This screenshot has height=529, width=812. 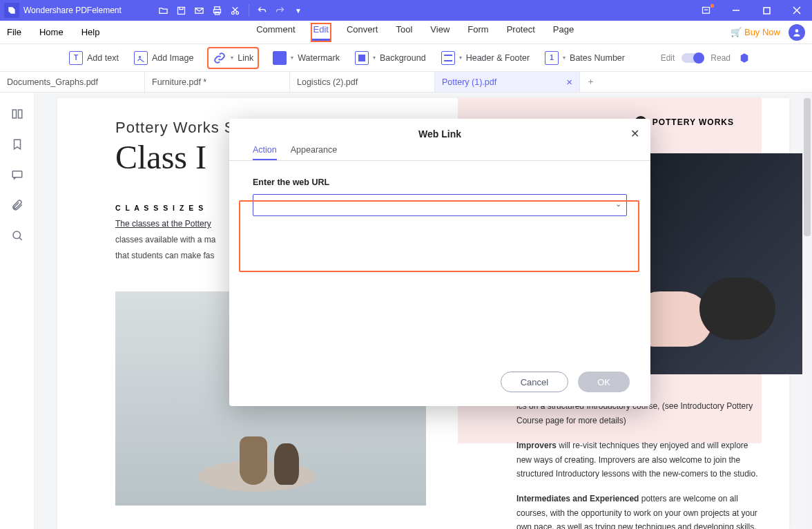 I want to click on menu-view: View, so click(x=440, y=32).